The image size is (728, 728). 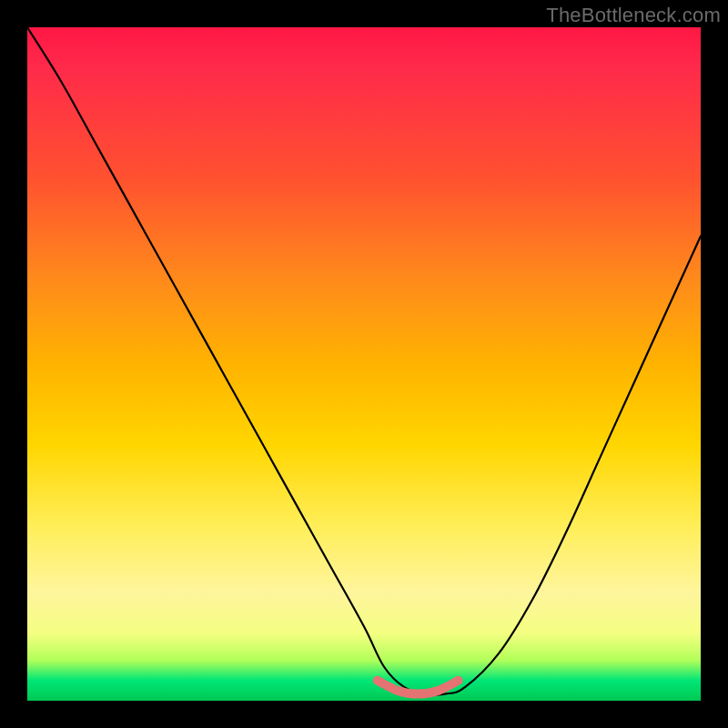 I want to click on watermark-text: TheBottleneck.com, so click(x=633, y=15).